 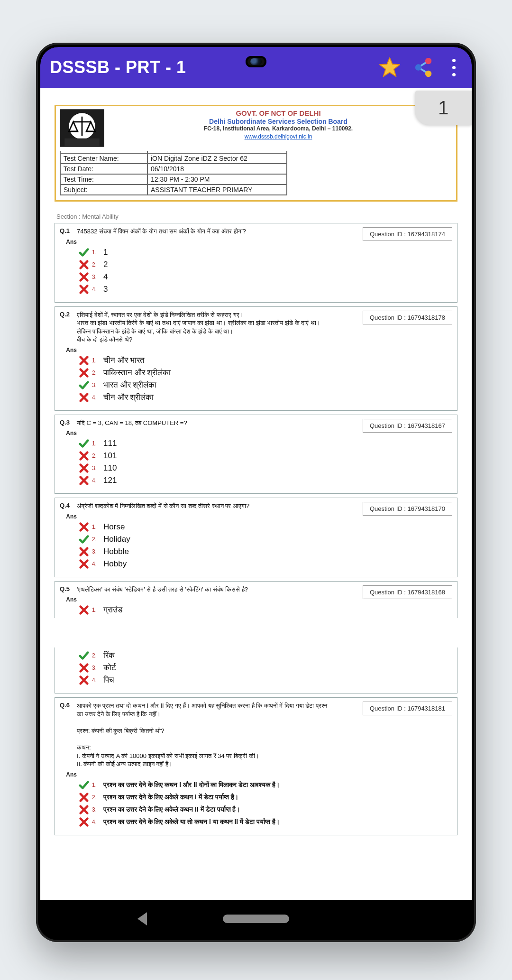 What do you see at coordinates (265, 552) in the screenshot?
I see `answer-option: 3.Hobble` at bounding box center [265, 552].